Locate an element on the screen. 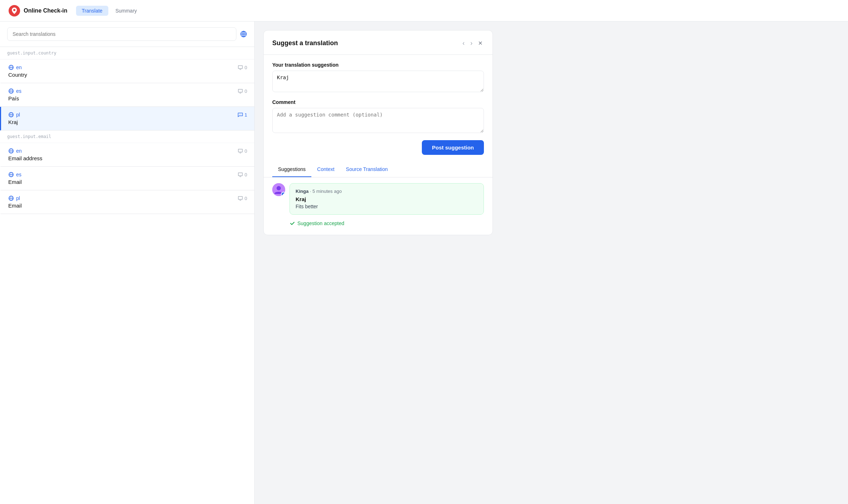 The width and height of the screenshot is (848, 504). search-input is located at coordinates (122, 34).